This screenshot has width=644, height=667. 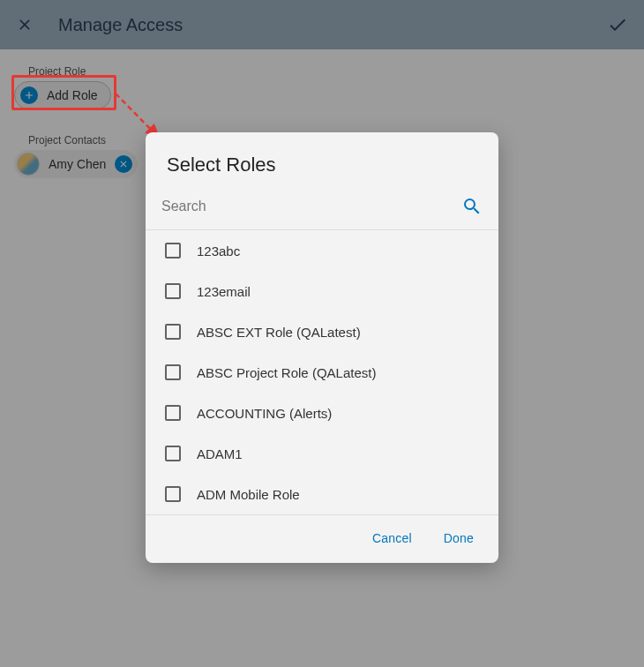 What do you see at coordinates (219, 251) in the screenshot?
I see `role-label: 123abc` at bounding box center [219, 251].